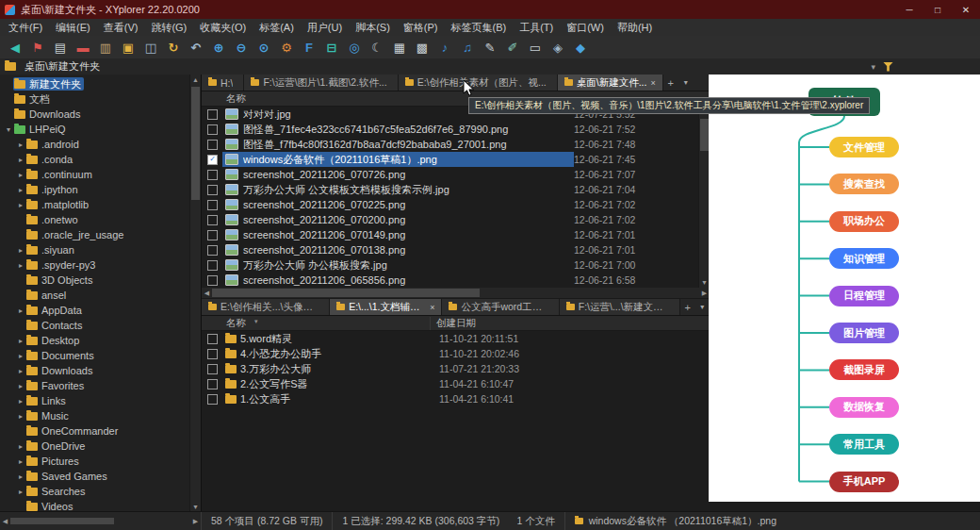  What do you see at coordinates (452, 323) in the screenshot?
I see `column-created-date: 创建日期` at bounding box center [452, 323].